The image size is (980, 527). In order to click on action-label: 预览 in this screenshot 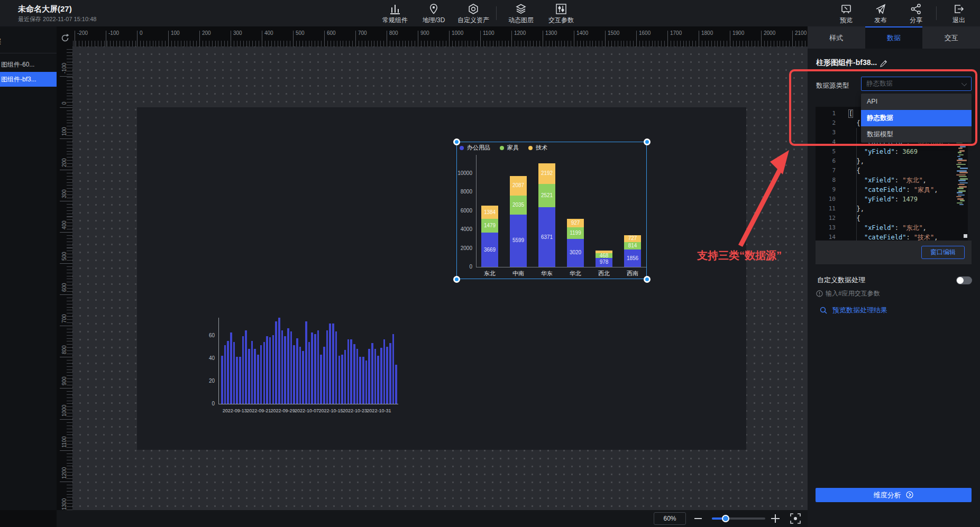, I will do `click(846, 20)`.